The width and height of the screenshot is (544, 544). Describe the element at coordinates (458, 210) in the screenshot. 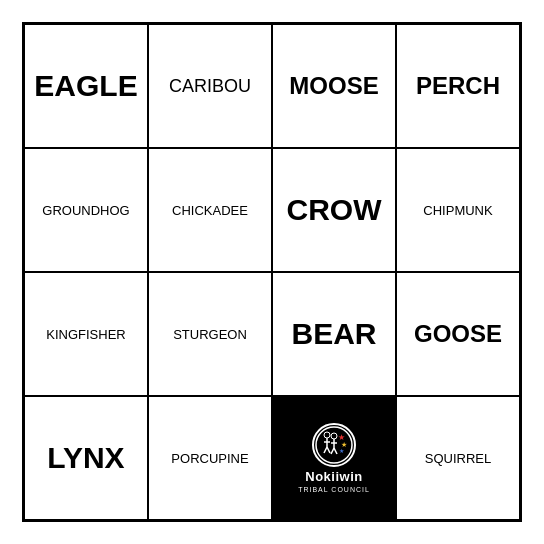

I see `cell-chipmunk: CHIPMUNK` at that location.